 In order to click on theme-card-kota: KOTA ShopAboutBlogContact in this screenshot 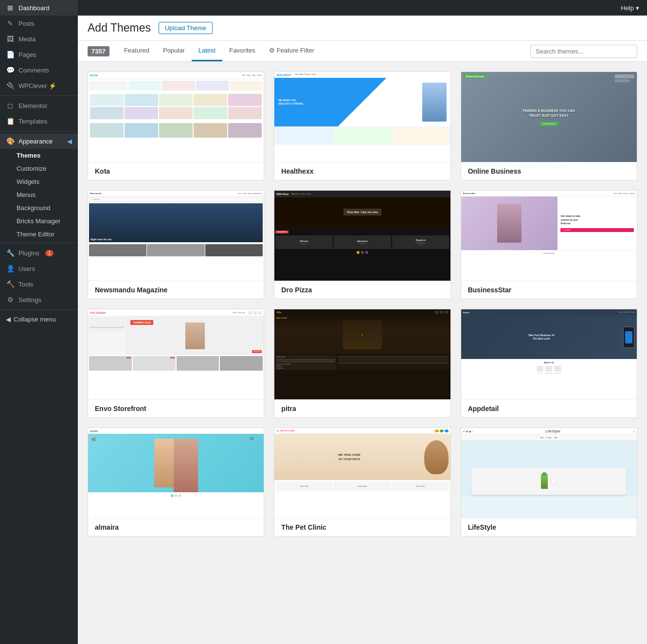, I will do `click(176, 126)`.